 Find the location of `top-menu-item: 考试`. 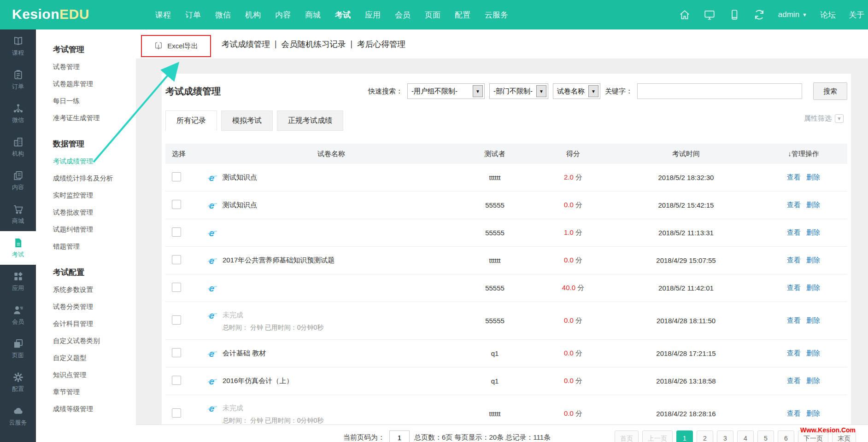

top-menu-item: 考试 is located at coordinates (343, 15).